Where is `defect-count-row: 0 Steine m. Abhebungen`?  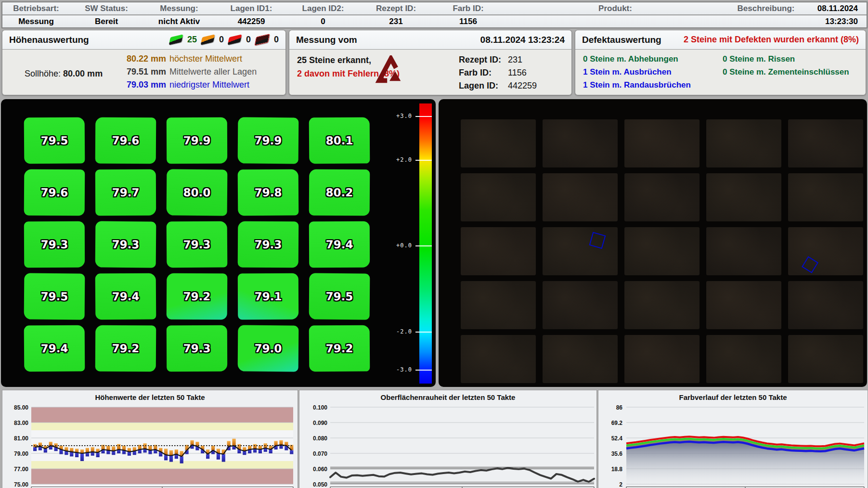 defect-count-row: 0 Steine m. Abhebungen is located at coordinates (637, 59).